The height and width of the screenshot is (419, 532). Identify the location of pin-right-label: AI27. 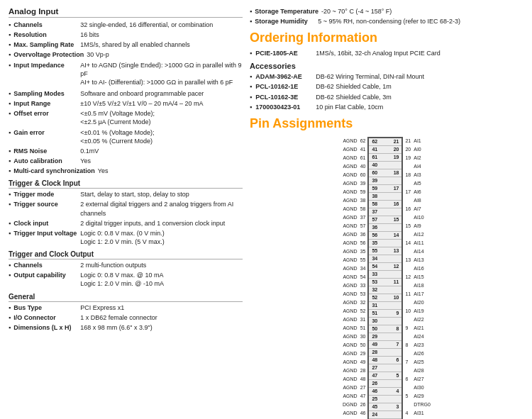
(422, 379).